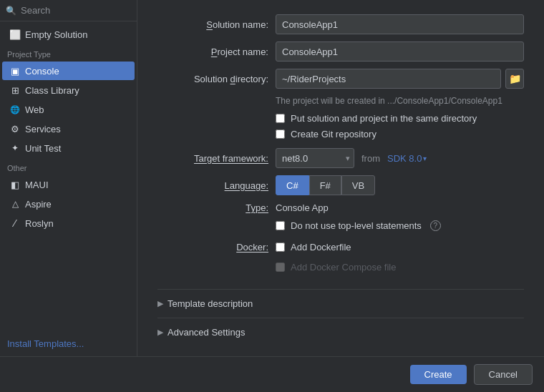 This screenshot has width=544, height=392. Describe the element at coordinates (15, 129) in the screenshot. I see `services-icon` at that location.